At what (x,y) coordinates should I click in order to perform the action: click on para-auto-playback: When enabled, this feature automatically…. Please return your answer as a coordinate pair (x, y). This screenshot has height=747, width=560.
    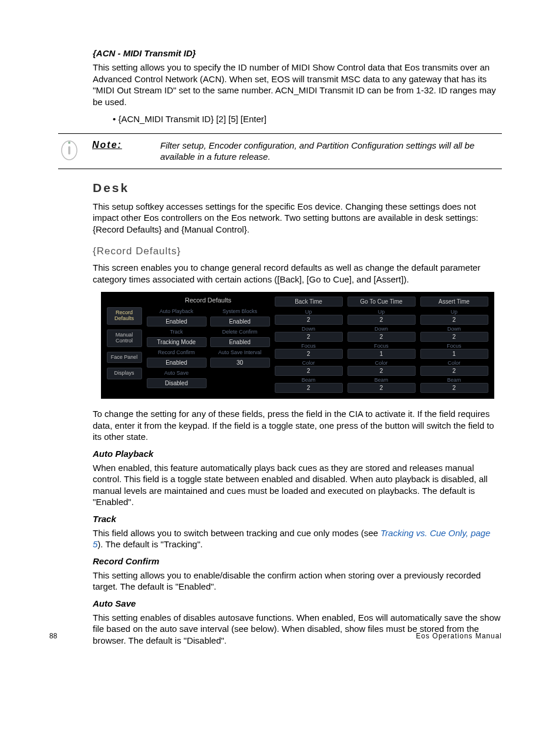
    Looking at the image, I should click on (297, 485).